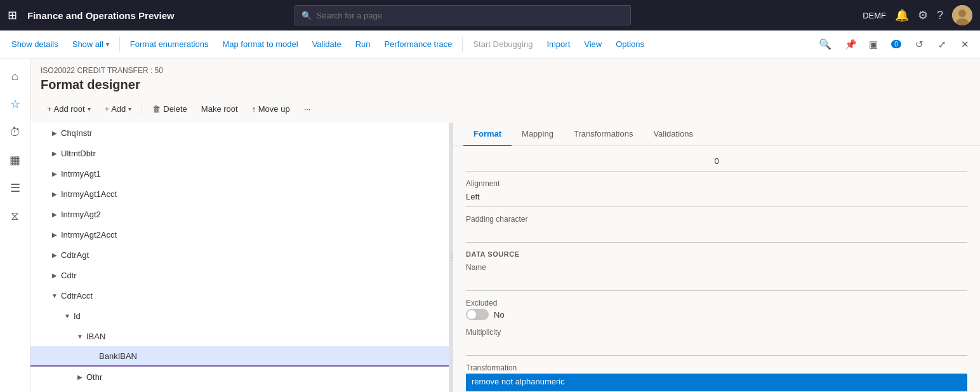 Image resolution: width=980 pixels, height=392 pixels. What do you see at coordinates (170, 109) in the screenshot?
I see `delete-button: 🗑 Delete` at bounding box center [170, 109].